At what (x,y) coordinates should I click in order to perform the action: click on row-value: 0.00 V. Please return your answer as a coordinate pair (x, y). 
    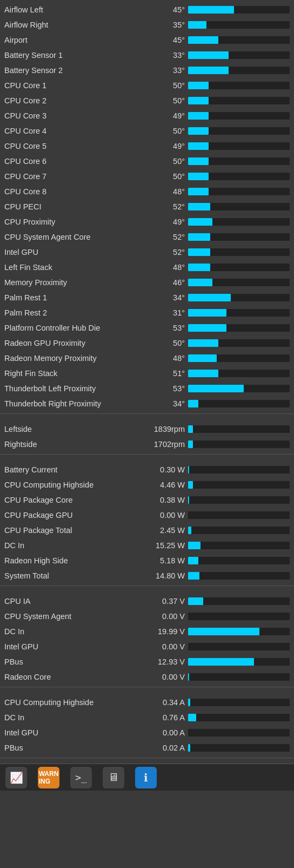
    Looking at the image, I should click on (166, 647).